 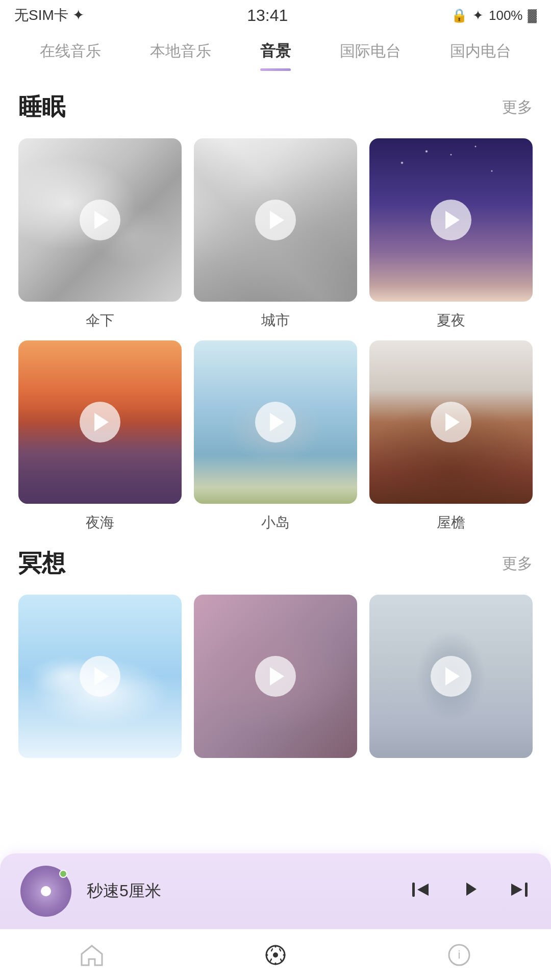 What do you see at coordinates (276, 234) in the screenshot?
I see `list-item-city: 城市` at bounding box center [276, 234].